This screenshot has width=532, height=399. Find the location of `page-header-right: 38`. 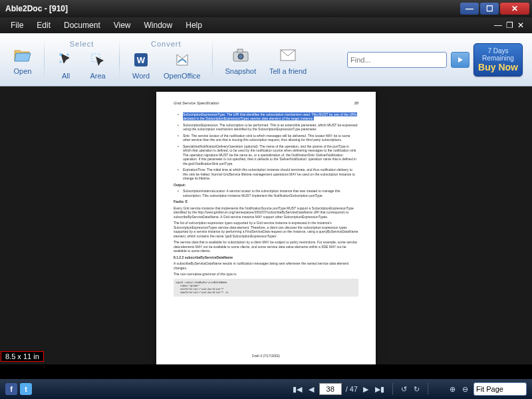

page-header-right: 38 is located at coordinates (356, 104).